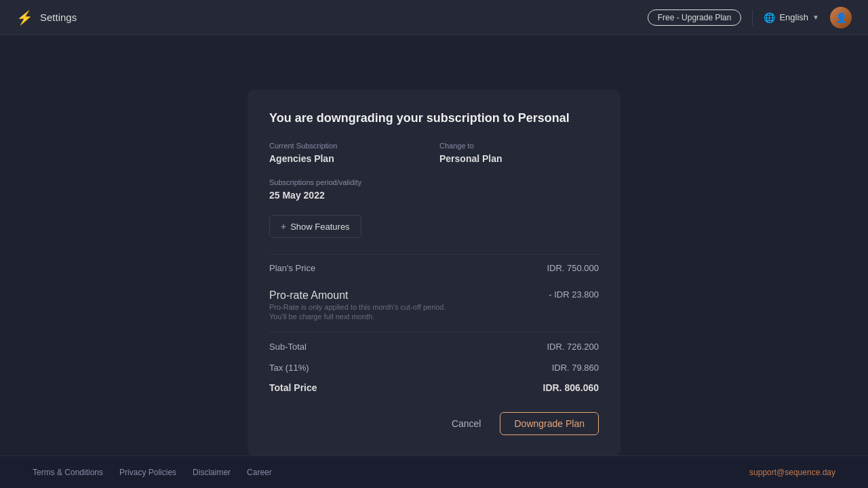  I want to click on terms-link: Terms & Conditions, so click(68, 472).